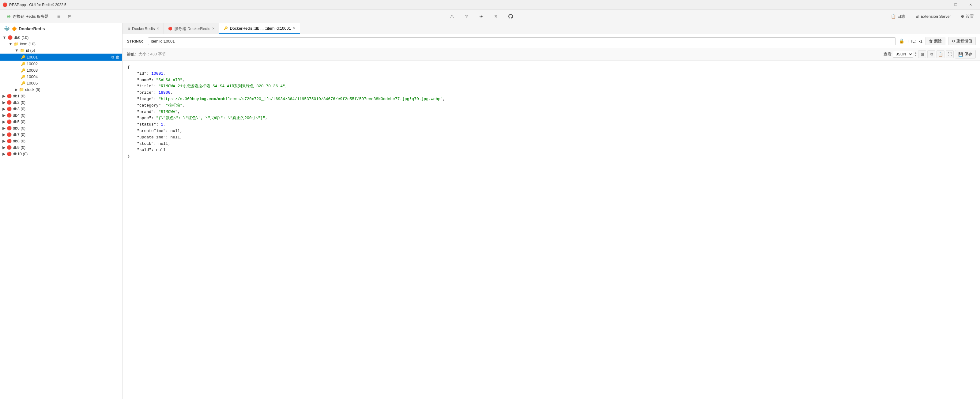 The image size is (980, 399). What do you see at coordinates (61, 57) in the screenshot?
I see `sidebar-item-10001: 🔑 10001 ⧉ 🗑` at bounding box center [61, 57].